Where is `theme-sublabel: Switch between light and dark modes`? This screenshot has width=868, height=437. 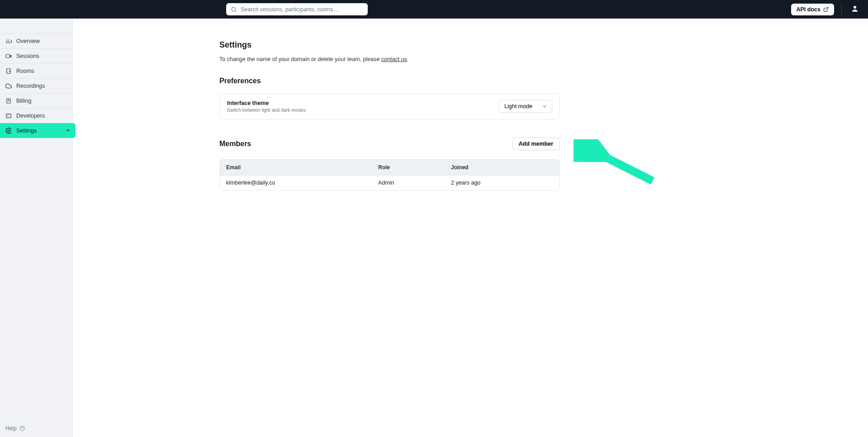
theme-sublabel: Switch between light and dark modes is located at coordinates (266, 110).